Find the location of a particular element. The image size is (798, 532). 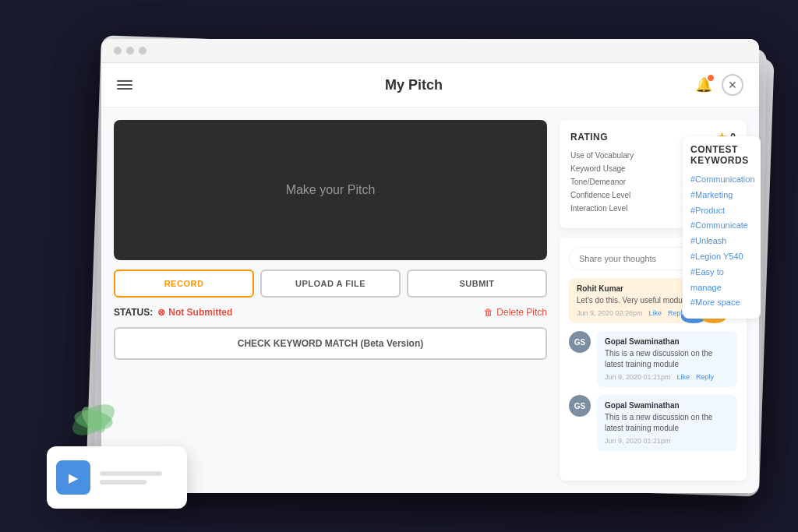

play-button-card: ▶ is located at coordinates (73, 477).